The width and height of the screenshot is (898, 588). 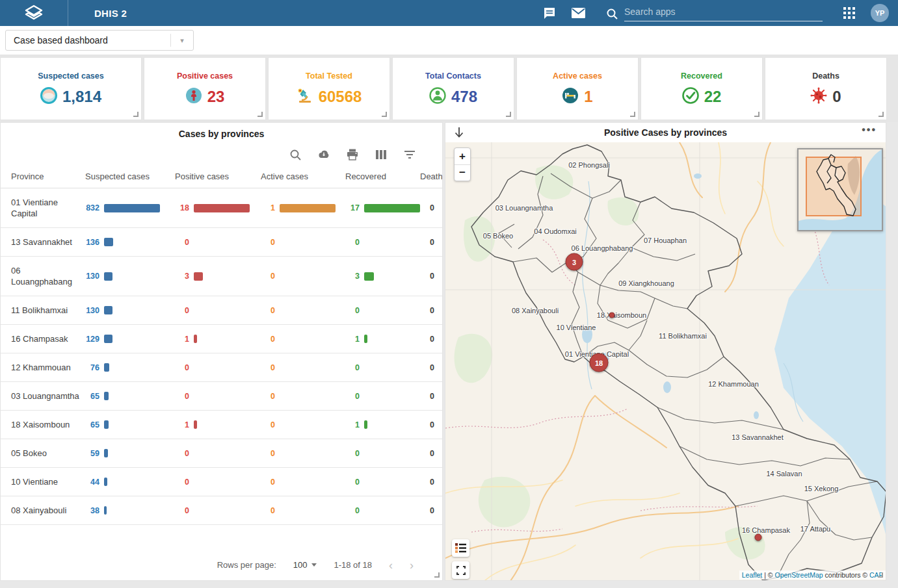 What do you see at coordinates (221, 482) in the screenshot?
I see `table-row: 10 Vientiane 440000` at bounding box center [221, 482].